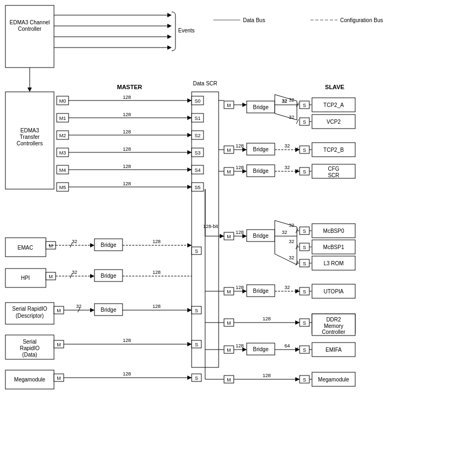  I want to click on svg-text: Memory, so click(334, 326).